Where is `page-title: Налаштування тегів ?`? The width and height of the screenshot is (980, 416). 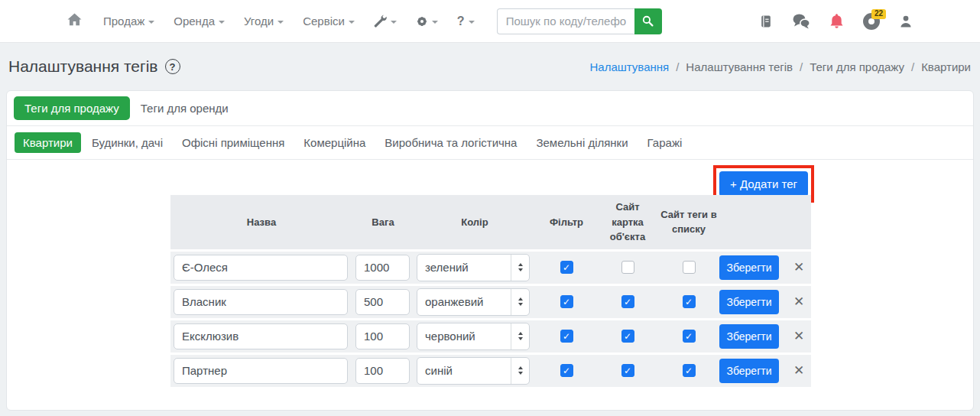
page-title: Налаштування тегів ? is located at coordinates (95, 67).